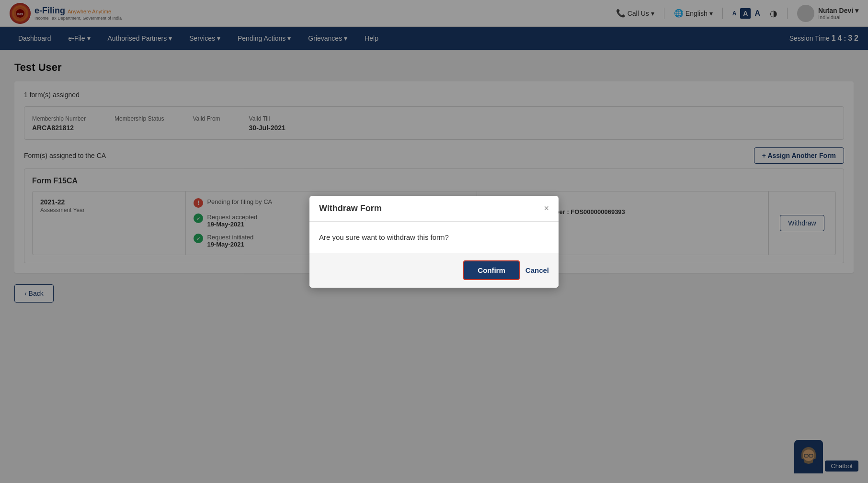 The height and width of the screenshot is (483, 868). Describe the element at coordinates (491, 270) in the screenshot. I see `confirm-button: Confirm` at that location.